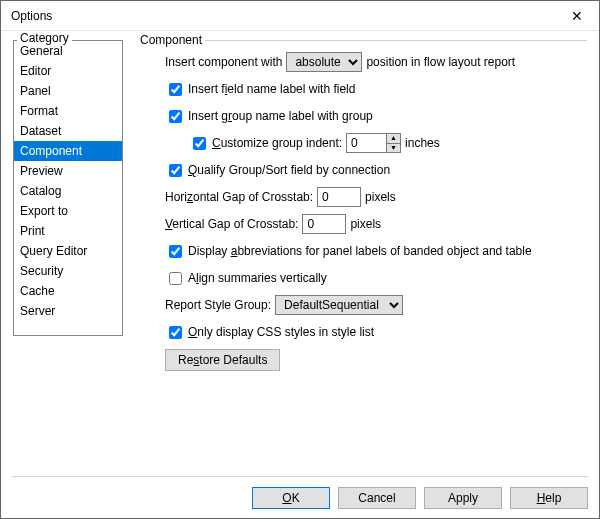  Describe the element at coordinates (362, 170) in the screenshot. I see `qualify-row: Qualify Group/Sort field by connection` at that location.